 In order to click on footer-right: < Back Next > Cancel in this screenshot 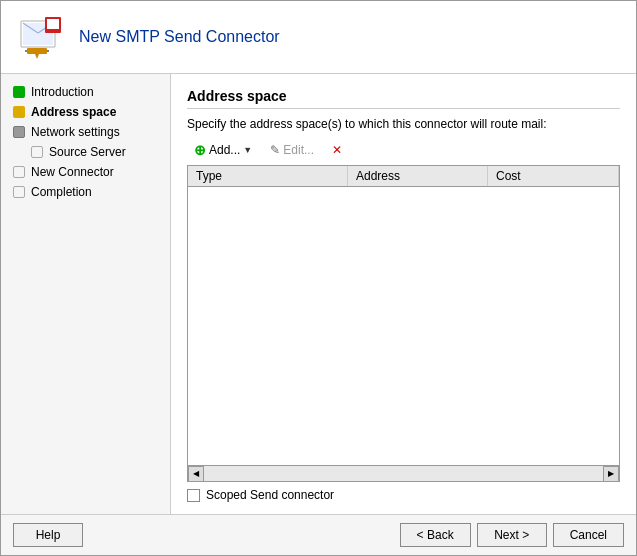, I will do `click(512, 535)`.